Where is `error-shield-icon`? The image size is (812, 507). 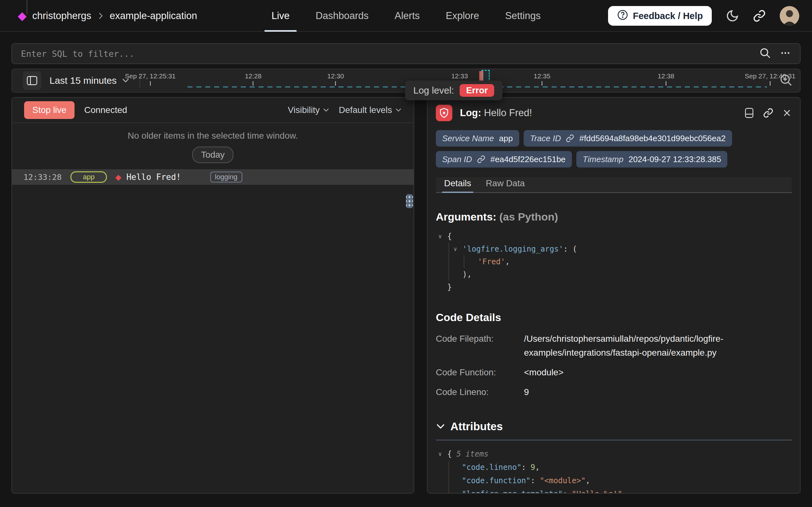
error-shield-icon is located at coordinates (444, 113).